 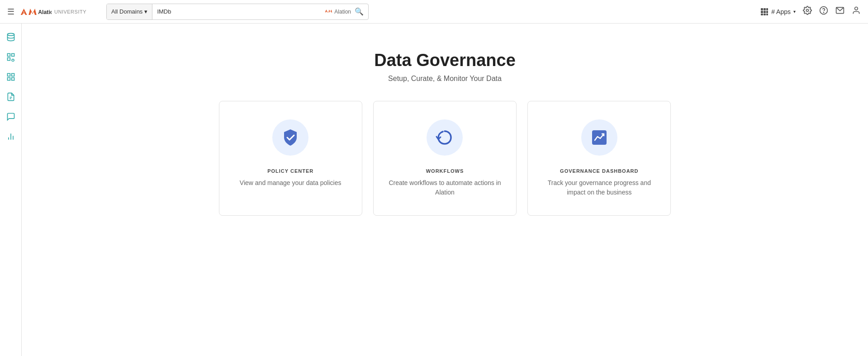 What do you see at coordinates (239, 12) in the screenshot?
I see `search-query-text: IMDb` at bounding box center [239, 12].